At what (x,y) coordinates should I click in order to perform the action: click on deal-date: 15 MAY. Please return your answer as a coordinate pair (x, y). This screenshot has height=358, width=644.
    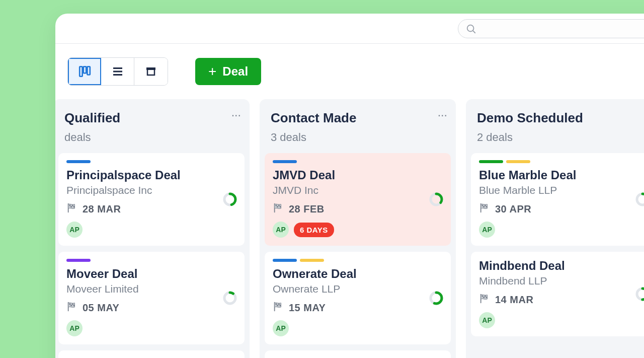
    Looking at the image, I should click on (307, 308).